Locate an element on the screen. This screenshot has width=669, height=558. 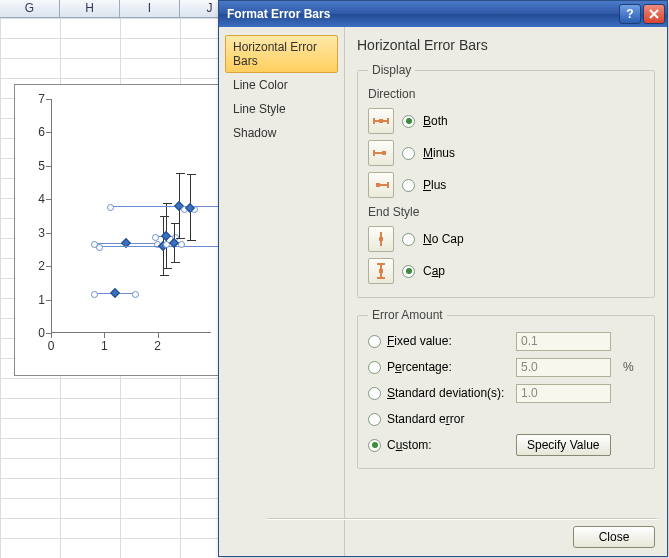
amount-row-stderr: Standard error is located at coordinates (506, 419).